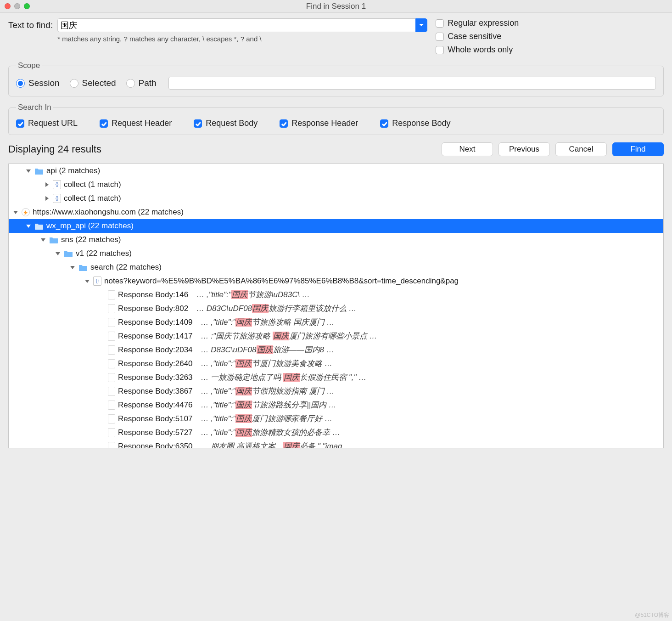 The width and height of the screenshot is (672, 621). I want to click on match-snippet: … ,"title":"国庆旅游精致女孩的必备幸 …, so click(271, 433).